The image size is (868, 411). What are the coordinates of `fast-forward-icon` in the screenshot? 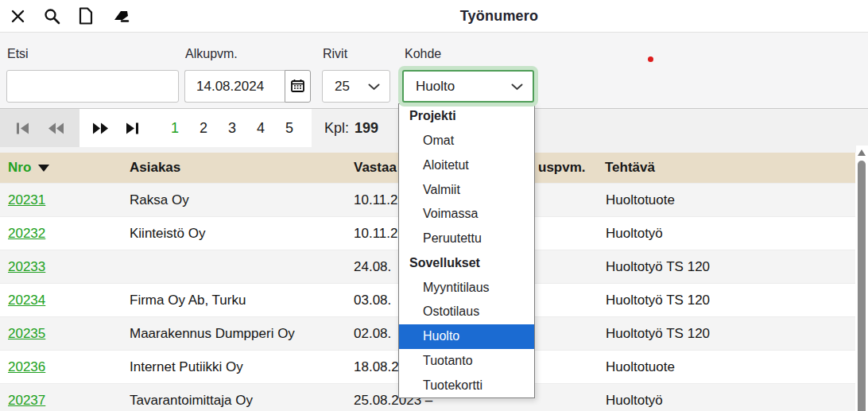 It's located at (100, 129).